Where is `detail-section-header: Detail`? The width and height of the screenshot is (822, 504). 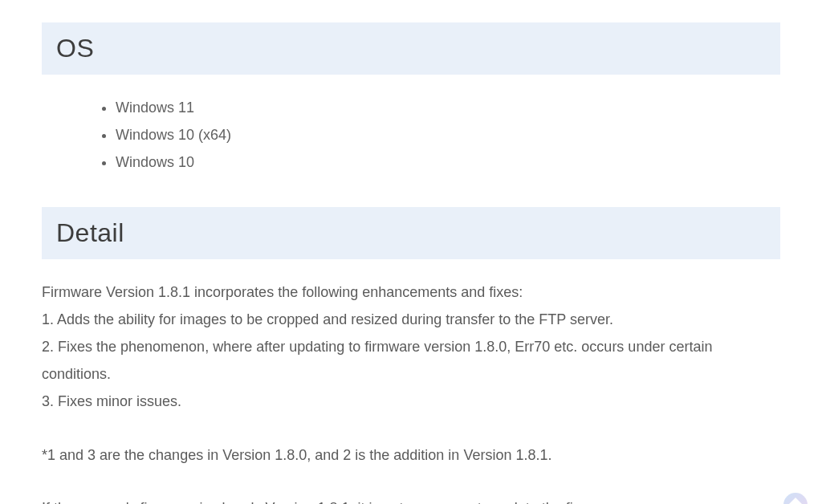 detail-section-header: Detail is located at coordinates (411, 233).